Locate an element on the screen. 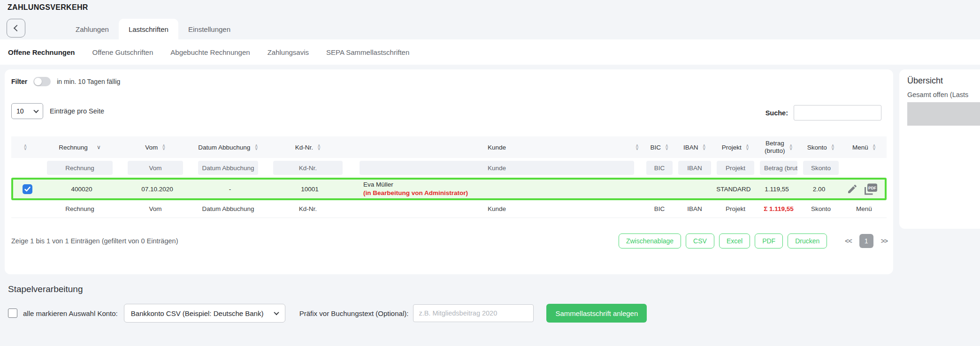 This screenshot has width=980, height=346. sub-tabs: Offene Rechnungen Offene Gutschriften Ab… is located at coordinates (490, 52).